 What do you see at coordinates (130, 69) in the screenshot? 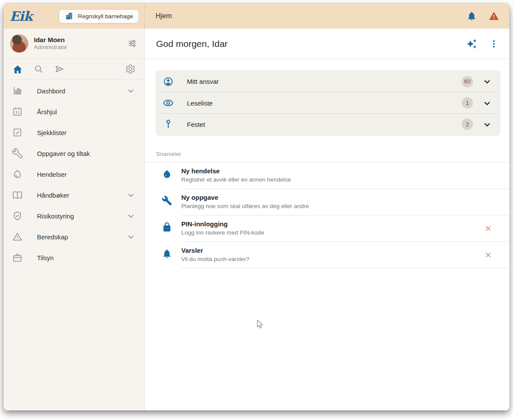
I see `gear-icon` at bounding box center [130, 69].